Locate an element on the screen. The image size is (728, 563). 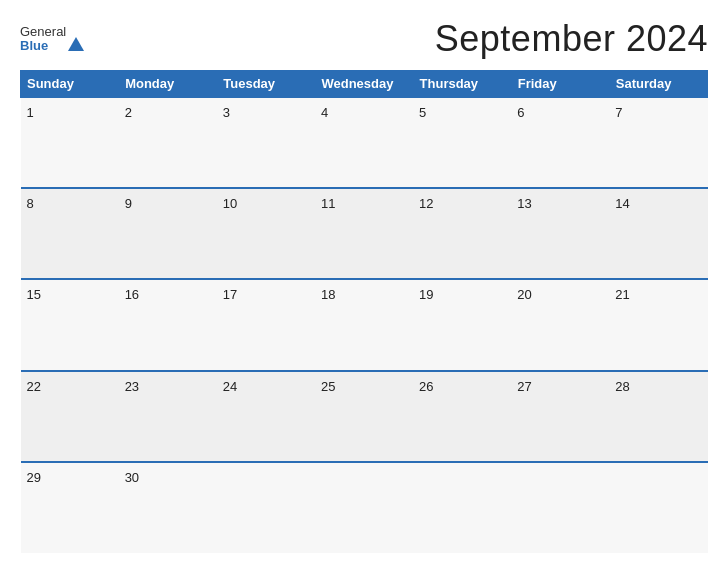
calendar-cell-3-2: 16 is located at coordinates (168, 324).